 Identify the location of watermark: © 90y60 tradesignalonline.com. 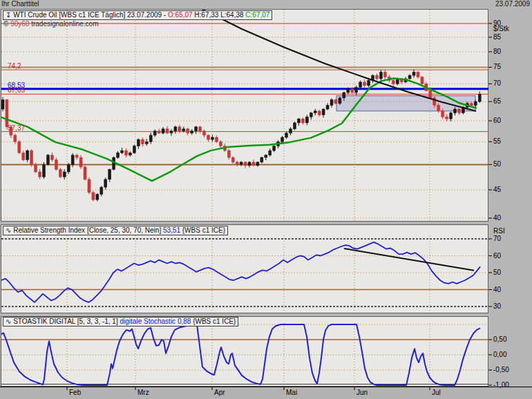
(51, 23).